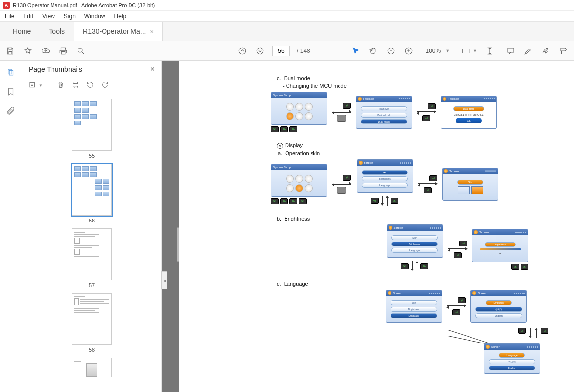 This screenshot has height=392, width=574. Describe the element at coordinates (57, 31) in the screenshot. I see `tab-tools: Tools` at that location.